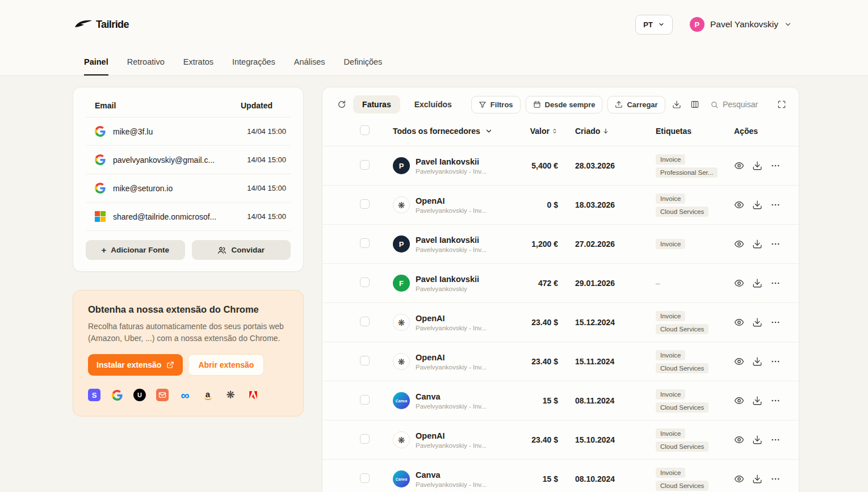 This screenshot has height=492, width=868. What do you see at coordinates (186, 333) in the screenshot?
I see `extension-description: Recolha faturas automaticamente dos seus…` at bounding box center [186, 333].